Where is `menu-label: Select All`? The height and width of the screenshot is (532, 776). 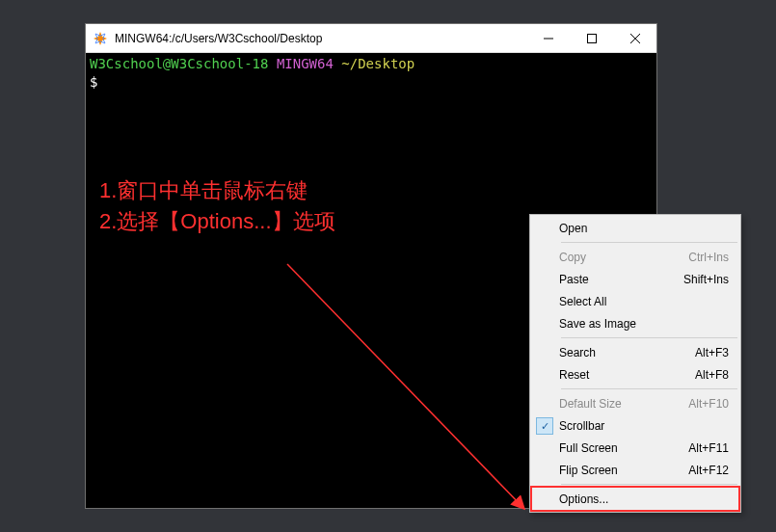 menu-label: Select All is located at coordinates (582, 302).